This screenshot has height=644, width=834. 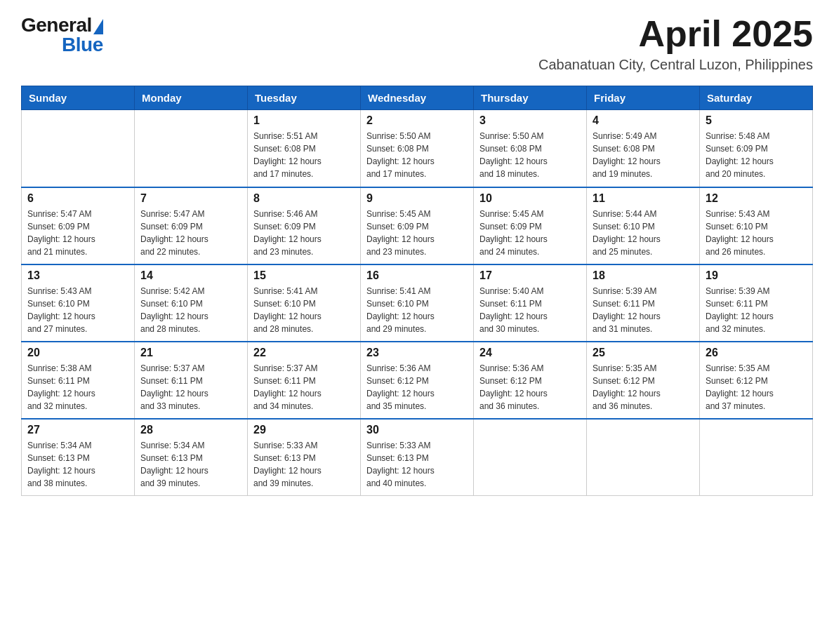 I want to click on logo-triangle-icon, so click(x=98, y=27).